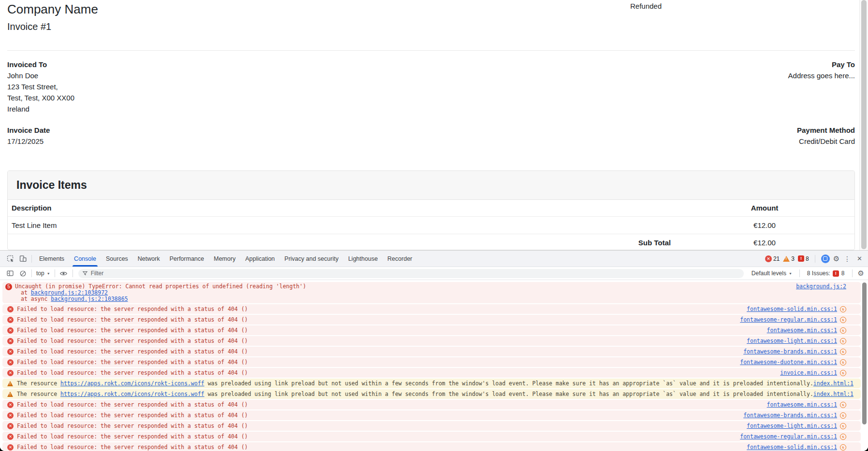  What do you see at coordinates (864, 125) in the screenshot?
I see `page-scrollbar` at bounding box center [864, 125].